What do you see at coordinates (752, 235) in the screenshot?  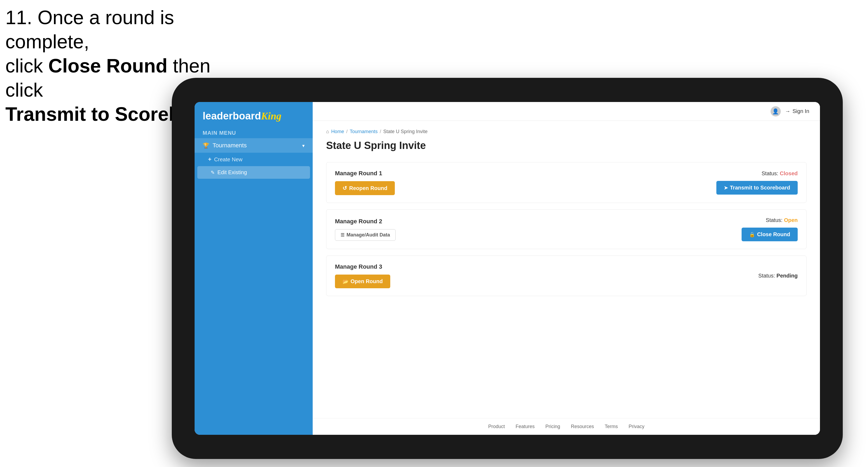 I see `close-icon` at bounding box center [752, 235].